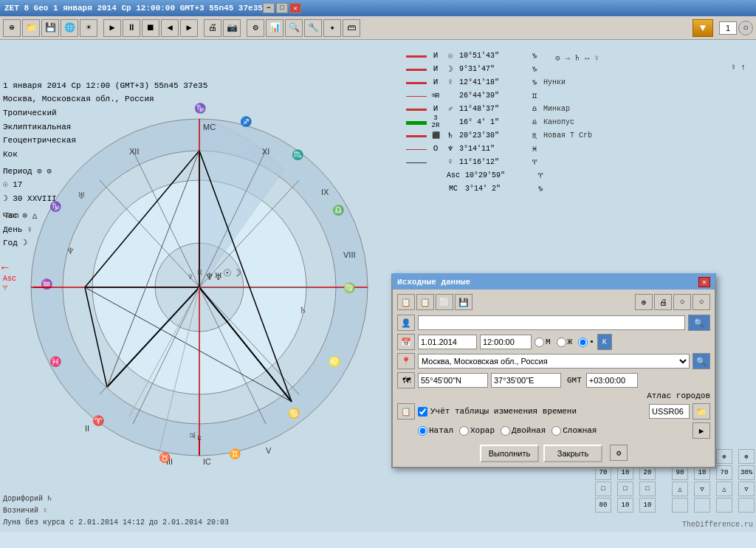 This screenshot has width=756, height=548. I want to click on dlg-btn-clear: ⬜, so click(444, 302).